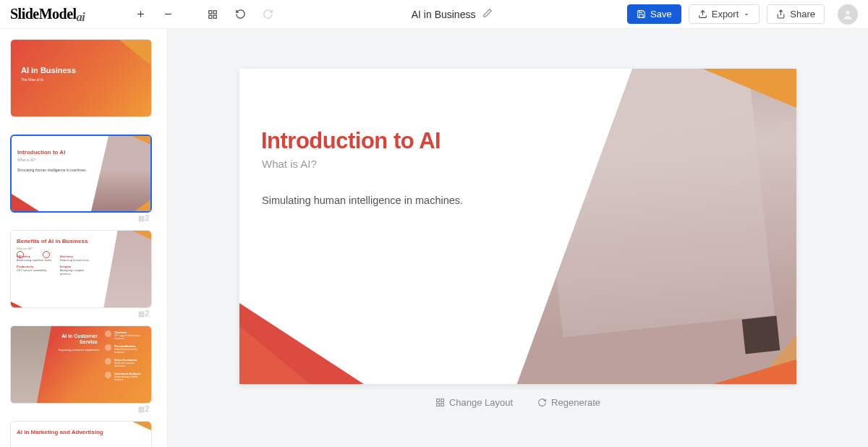  What do you see at coordinates (81, 17) in the screenshot?
I see `logo-suffix: ai` at bounding box center [81, 17].